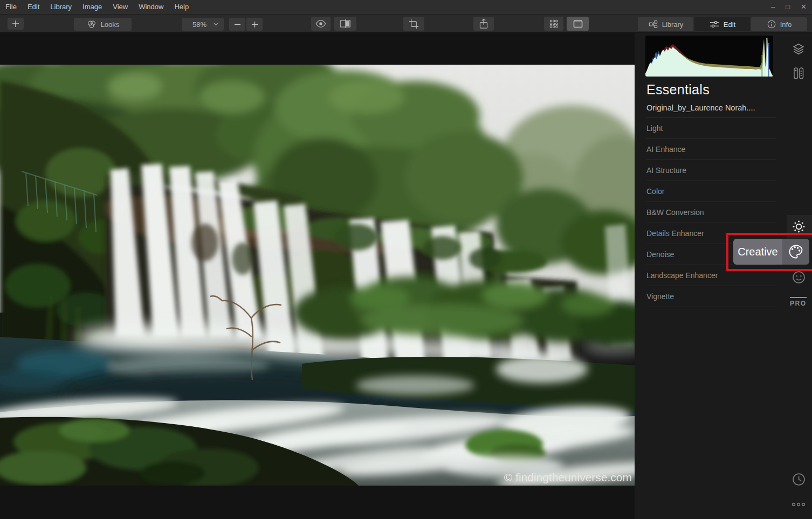 The image size is (812, 519). What do you see at coordinates (406, 24) in the screenshot?
I see `toolbar: Looks 58% Library` at bounding box center [406, 24].